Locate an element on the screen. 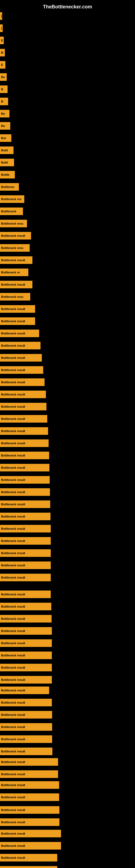 The height and width of the screenshot is (868, 135). bar-row-26: Bottleneck result is located at coordinates (19, 334).